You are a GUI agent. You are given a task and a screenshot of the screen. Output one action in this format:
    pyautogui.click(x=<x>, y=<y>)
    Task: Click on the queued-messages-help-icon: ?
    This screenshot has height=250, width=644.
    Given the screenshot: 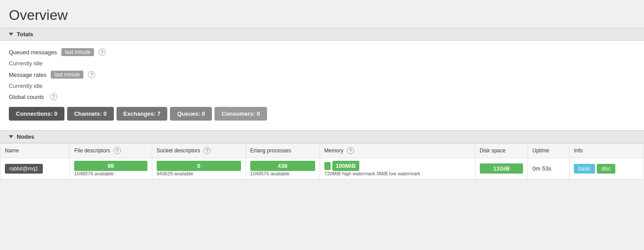 What is the action you would take?
    pyautogui.click(x=102, y=52)
    